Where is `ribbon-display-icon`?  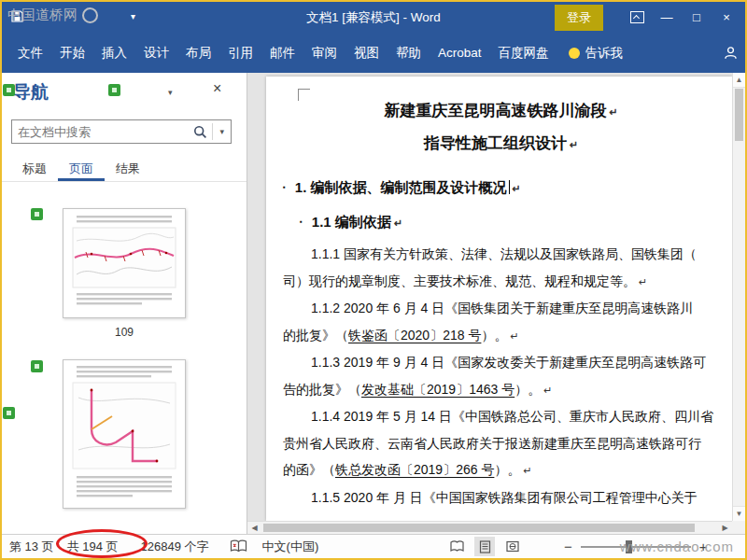 ribbon-display-icon is located at coordinates (637, 17).